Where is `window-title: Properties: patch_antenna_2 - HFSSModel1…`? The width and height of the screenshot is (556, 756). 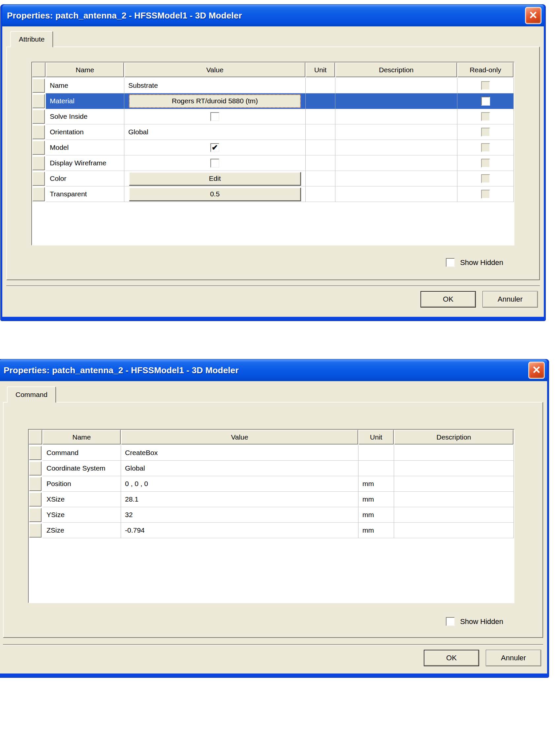
window-title: Properties: patch_antenna_2 - HFSSModel1… is located at coordinates (122, 15).